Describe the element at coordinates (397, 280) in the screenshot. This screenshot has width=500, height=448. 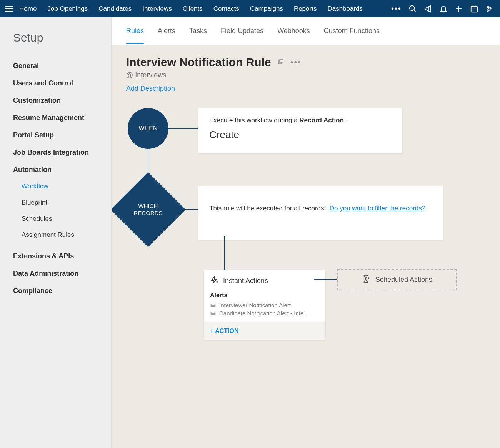
I see `scheduled-actions-button: Scheduled Actions` at that location.